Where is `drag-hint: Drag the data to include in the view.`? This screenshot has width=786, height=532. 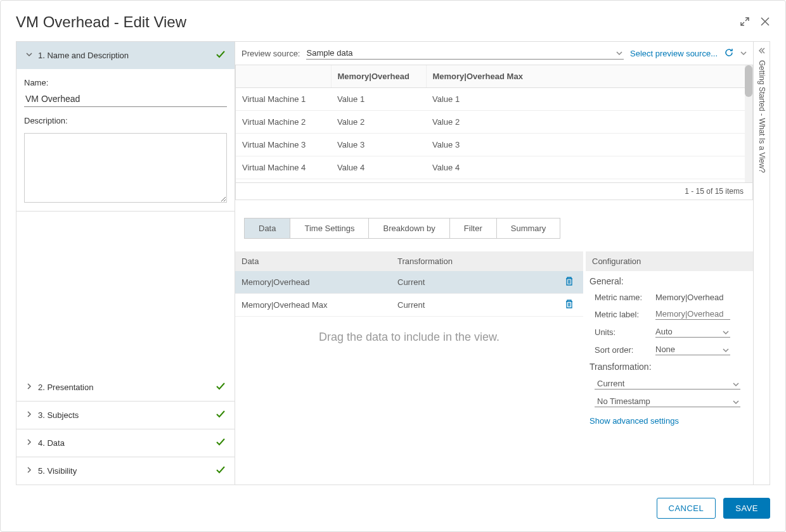 drag-hint: Drag the data to include in the view. is located at coordinates (409, 337).